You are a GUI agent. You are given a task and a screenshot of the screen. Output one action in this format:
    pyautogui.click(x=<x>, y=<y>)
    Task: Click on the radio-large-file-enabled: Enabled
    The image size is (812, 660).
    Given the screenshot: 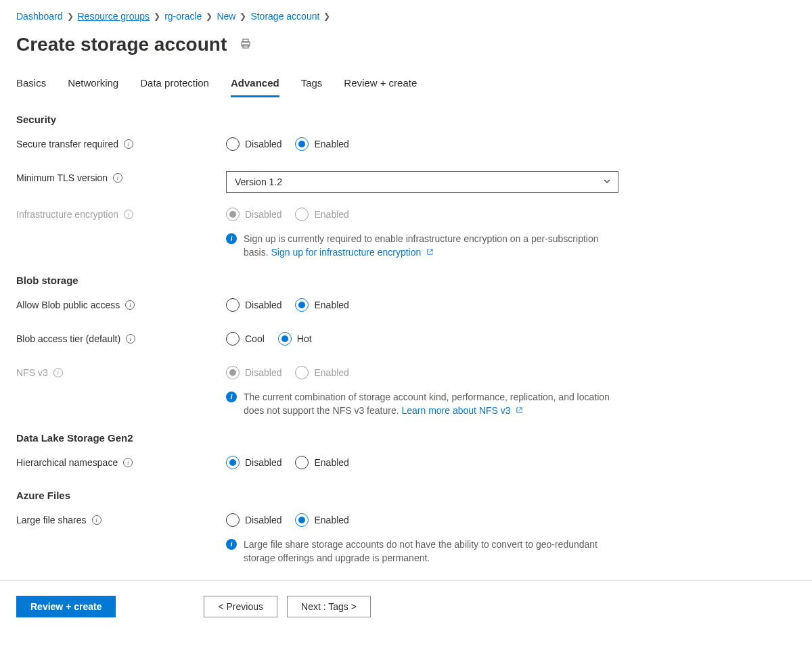 What is the action you would take?
    pyautogui.click(x=322, y=520)
    